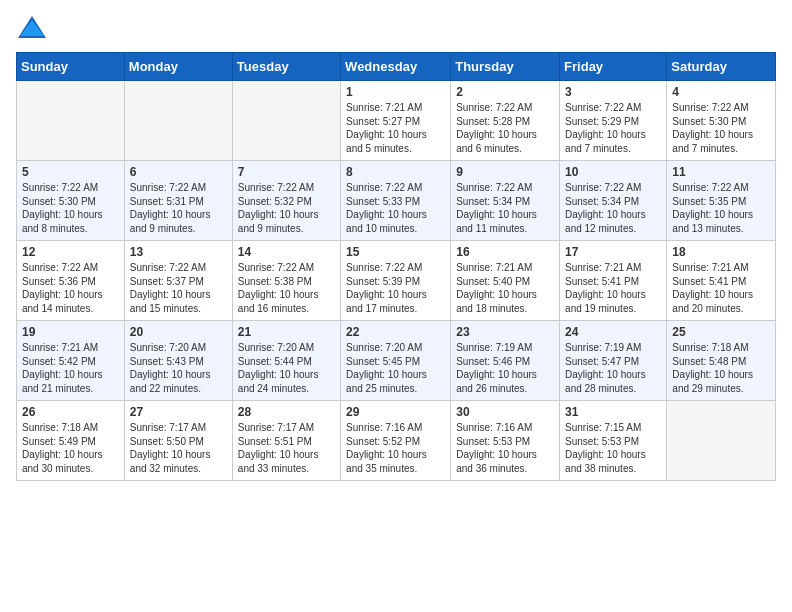 The height and width of the screenshot is (612, 792). What do you see at coordinates (614, 281) in the screenshot?
I see `calendar-day-cell: 17Sunrise: 7:21 AM Sunset: 5:41 PM Dayli…` at bounding box center [614, 281].